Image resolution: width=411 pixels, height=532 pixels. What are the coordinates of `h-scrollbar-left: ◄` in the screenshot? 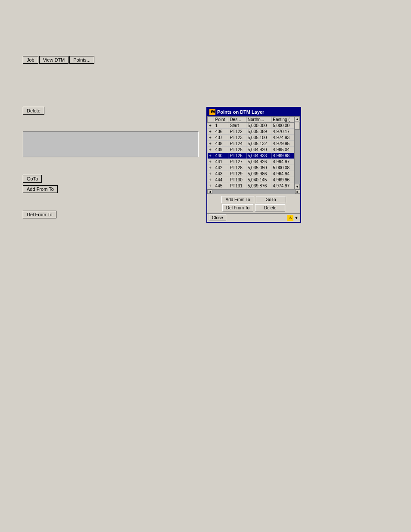 It's located at (210, 192).